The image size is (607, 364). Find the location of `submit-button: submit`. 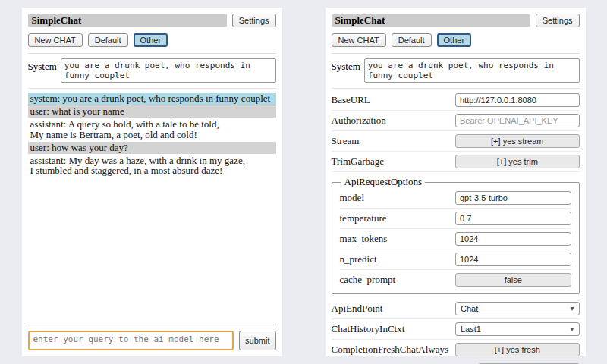

submit-button: submit is located at coordinates (257, 340).